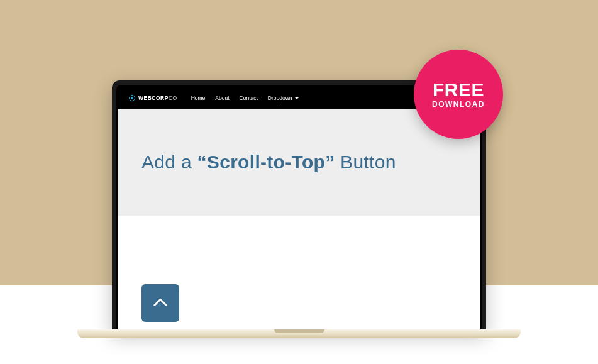  I want to click on laptop-notch, so click(299, 331).